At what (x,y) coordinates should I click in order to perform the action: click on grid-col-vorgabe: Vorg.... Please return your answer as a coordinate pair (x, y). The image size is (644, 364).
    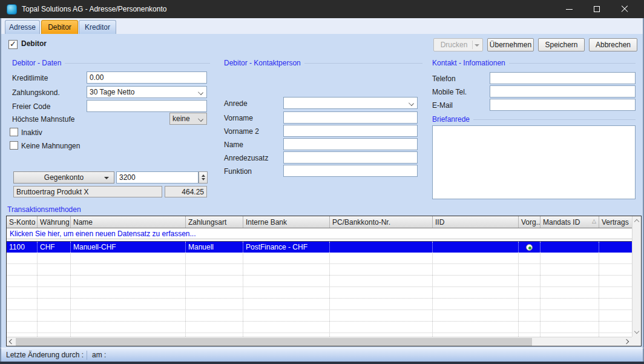
    Looking at the image, I should click on (529, 222).